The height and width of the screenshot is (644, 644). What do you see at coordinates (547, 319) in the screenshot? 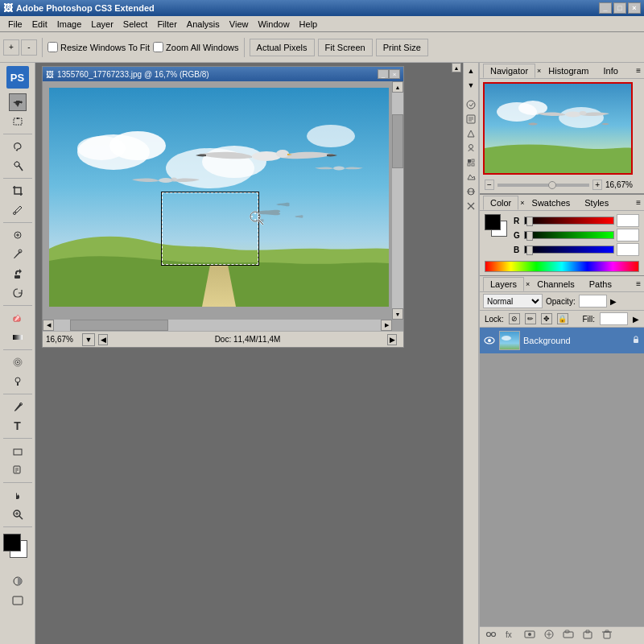
I see `lock-position-button: ✥` at bounding box center [547, 319].